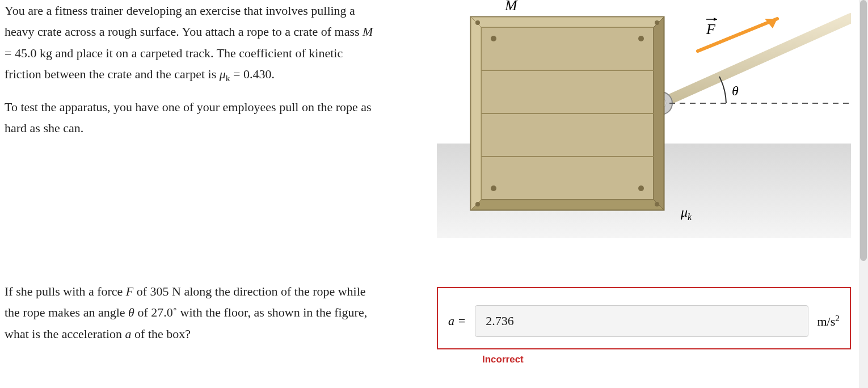  I want to click on answer-label: a =, so click(457, 321).